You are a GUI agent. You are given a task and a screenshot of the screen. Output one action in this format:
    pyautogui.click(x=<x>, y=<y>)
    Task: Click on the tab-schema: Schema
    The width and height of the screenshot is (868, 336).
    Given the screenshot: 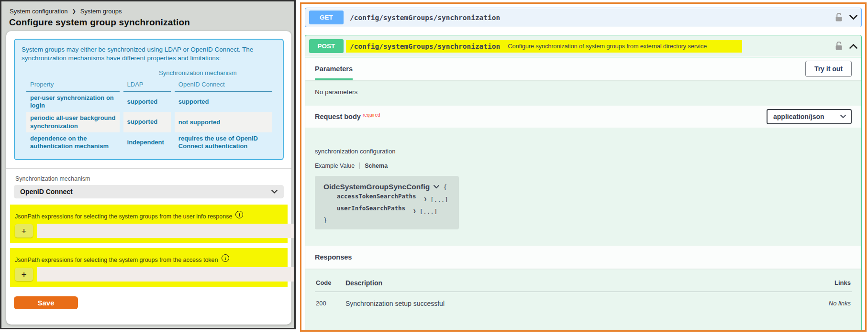 What is the action you would take?
    pyautogui.click(x=376, y=166)
    